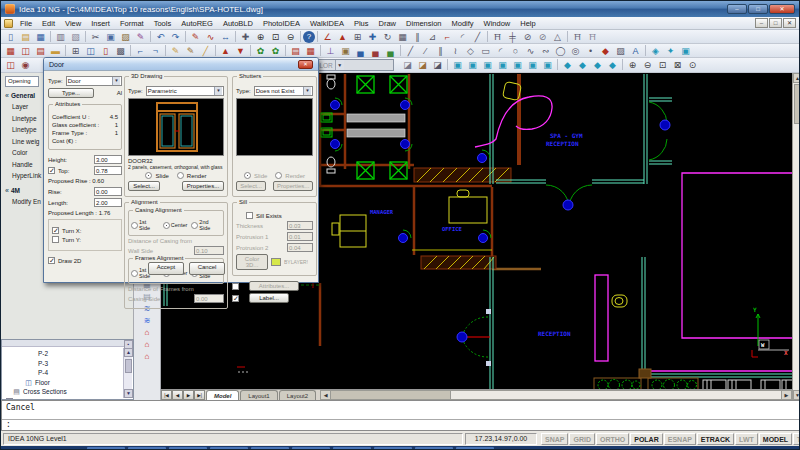  What do you see at coordinates (554, 439) in the screenshot?
I see `toggle-snap: SNAP` at bounding box center [554, 439].